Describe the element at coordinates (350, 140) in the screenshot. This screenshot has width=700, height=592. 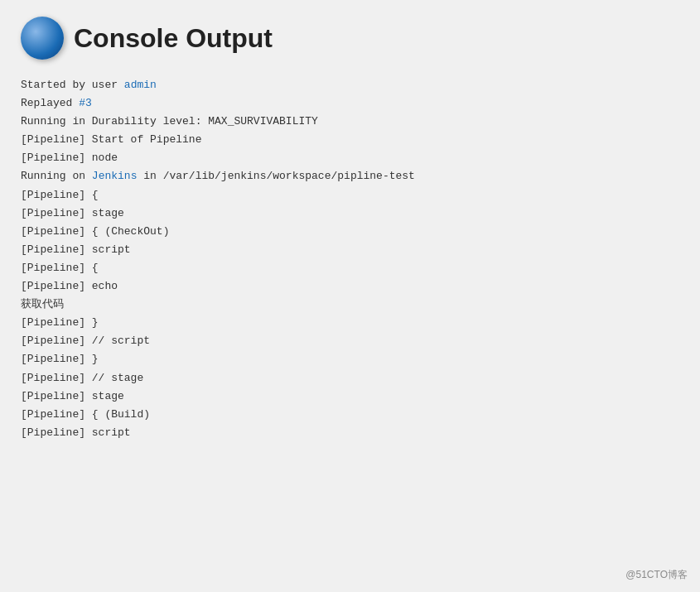
I see `line-pipeline-start: [Pipeline] Start of Pipeline` at that location.